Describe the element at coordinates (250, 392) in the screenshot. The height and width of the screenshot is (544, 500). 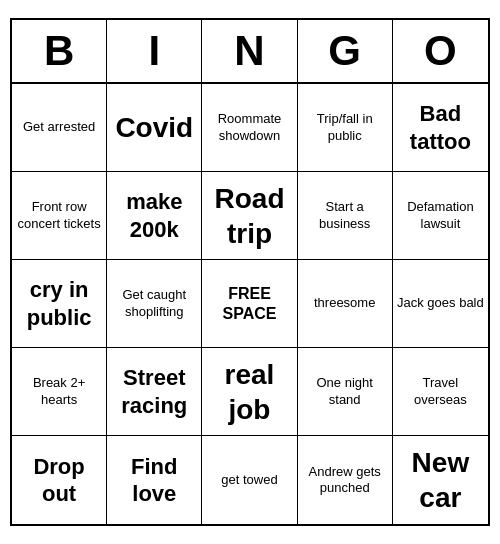
I see `bingo-cell-17: real job` at that location.